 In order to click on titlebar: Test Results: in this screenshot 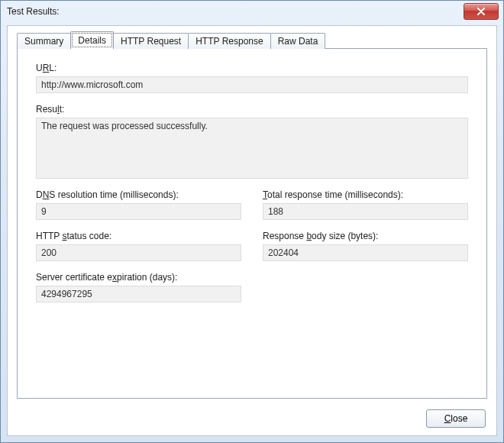, I will do `click(252, 11)`.